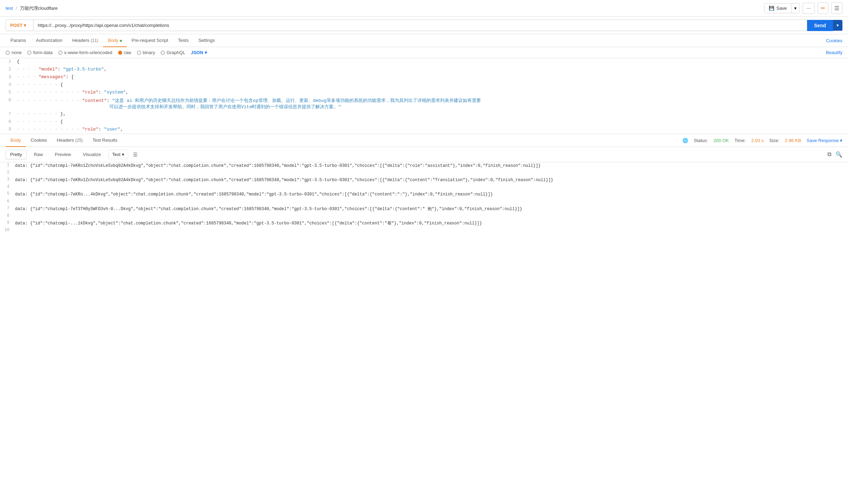 This screenshot has height=504, width=848. I want to click on line-content-3: · · · · "messages": [, so click(431, 77).